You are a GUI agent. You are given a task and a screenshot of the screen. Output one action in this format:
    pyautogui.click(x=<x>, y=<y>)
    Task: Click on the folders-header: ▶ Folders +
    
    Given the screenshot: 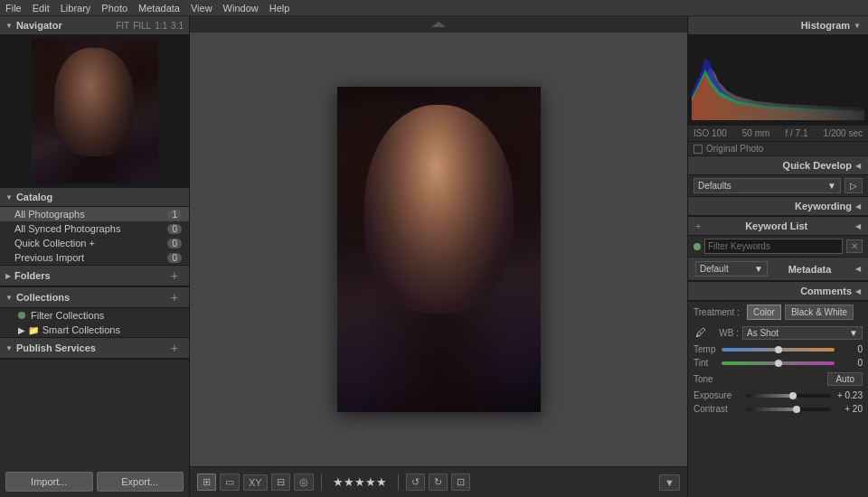 What is the action you would take?
    pyautogui.click(x=94, y=277)
    